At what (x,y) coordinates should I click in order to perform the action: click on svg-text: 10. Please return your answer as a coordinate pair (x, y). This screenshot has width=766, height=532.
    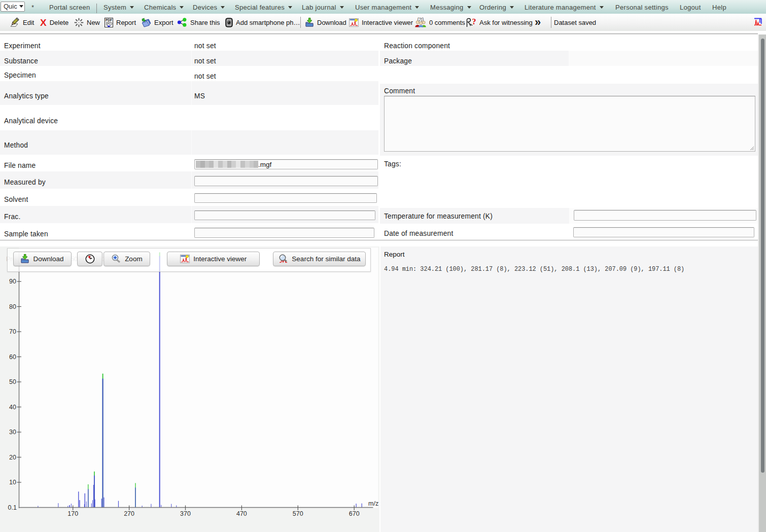
    Looking at the image, I should click on (13, 482).